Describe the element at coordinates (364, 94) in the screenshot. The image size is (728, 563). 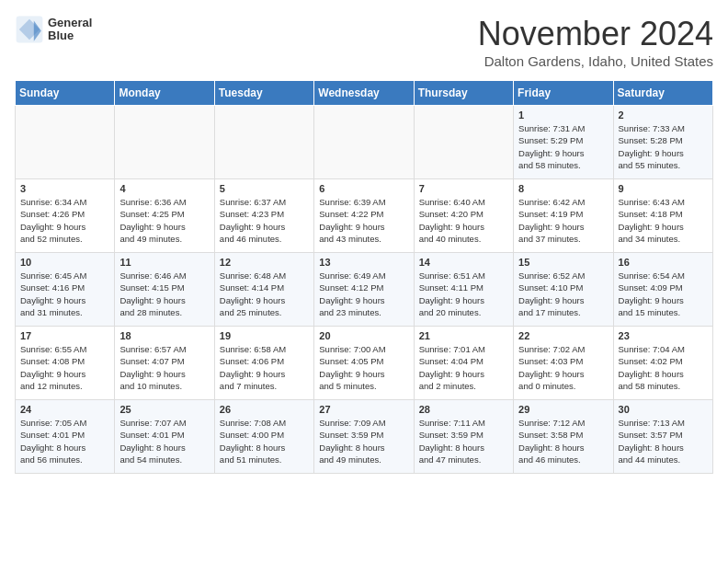
I see `calendar-header-row: SundayMondayTuesdayWednesdayThursdayFrid…` at that location.